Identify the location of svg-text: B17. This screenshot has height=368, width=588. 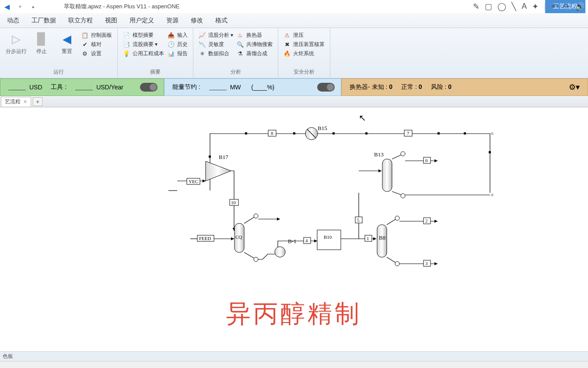
(224, 157).